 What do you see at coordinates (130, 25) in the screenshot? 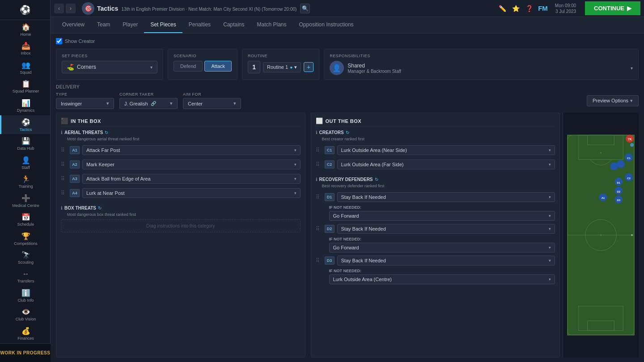
I see `tab-player: Player` at bounding box center [130, 25].